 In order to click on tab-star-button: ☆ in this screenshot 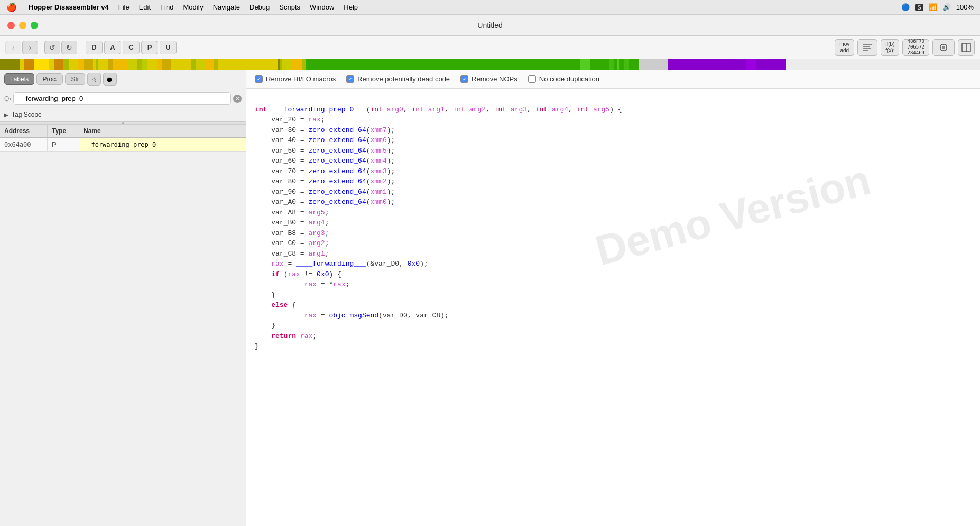, I will do `click(94, 79)`.